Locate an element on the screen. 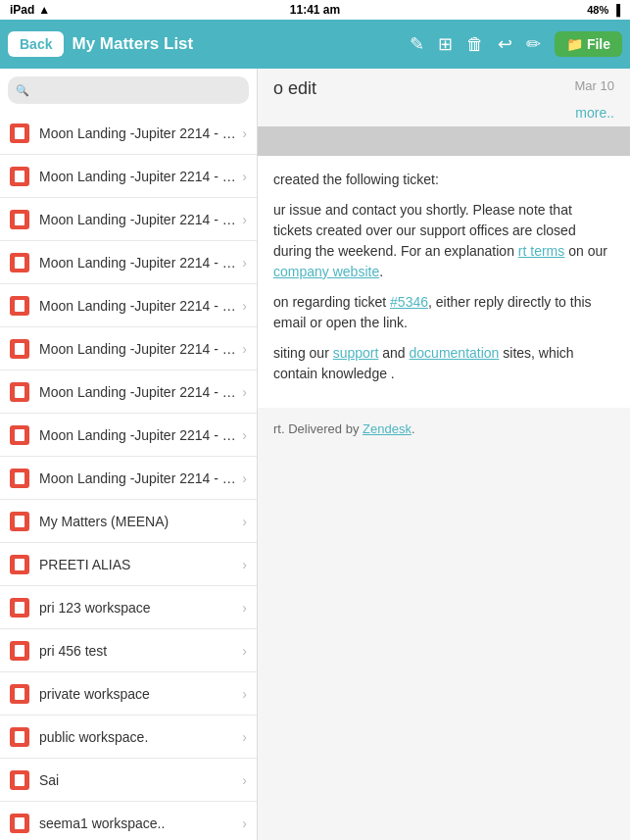 The image size is (630, 840). matter-label: pri 456 test is located at coordinates (139, 651).